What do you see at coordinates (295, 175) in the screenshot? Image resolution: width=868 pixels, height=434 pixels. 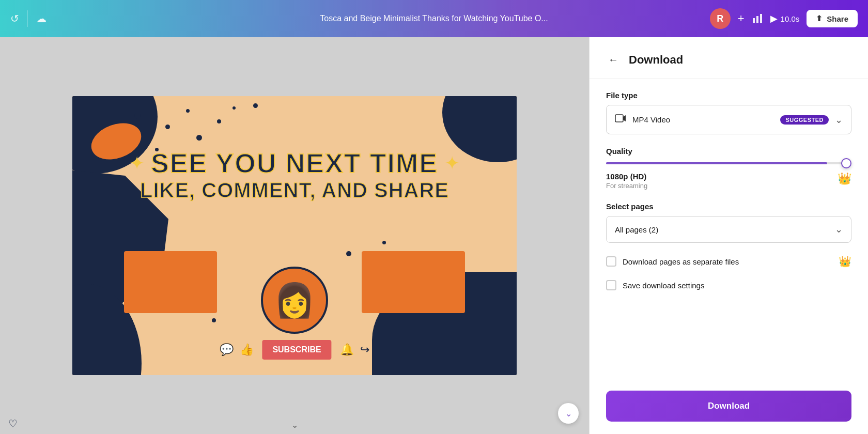 I see `canvas-text-container: ✦ SEE YOU NEXT TIME ✦ LIKE, COMMENT, AND…` at bounding box center [295, 175].